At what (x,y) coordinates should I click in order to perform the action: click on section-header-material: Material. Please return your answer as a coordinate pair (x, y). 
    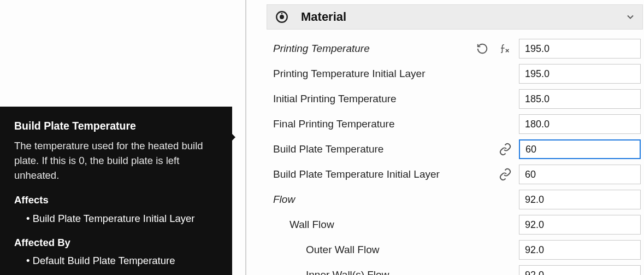
    Looking at the image, I should click on (454, 17).